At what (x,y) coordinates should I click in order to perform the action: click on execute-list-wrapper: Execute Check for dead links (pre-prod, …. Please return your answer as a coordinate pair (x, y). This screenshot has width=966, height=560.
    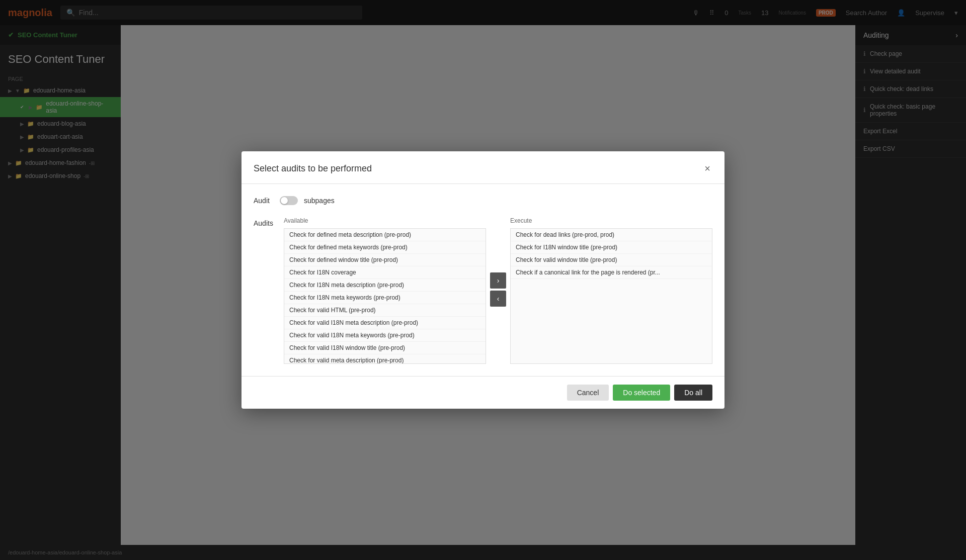
    Looking at the image, I should click on (611, 290).